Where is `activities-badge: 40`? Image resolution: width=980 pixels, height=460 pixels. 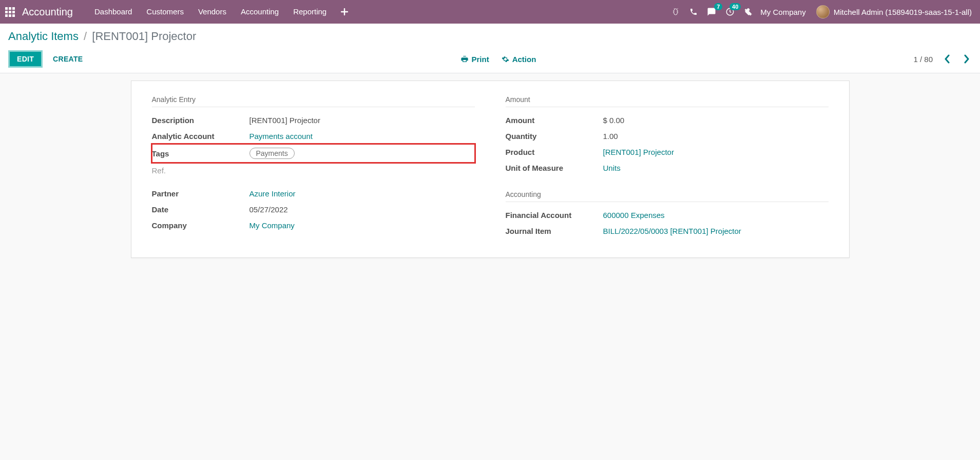
activities-badge: 40 is located at coordinates (735, 7).